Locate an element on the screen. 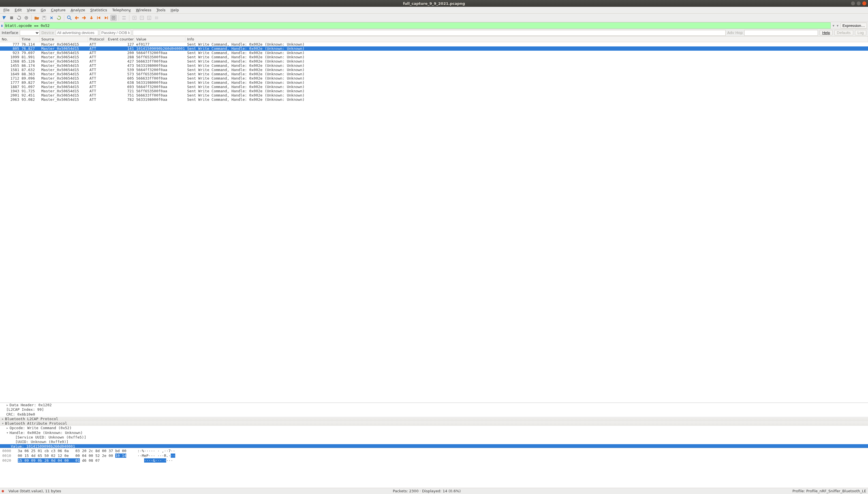 This screenshot has height=494, width=868. minimize-button is located at coordinates (853, 3).